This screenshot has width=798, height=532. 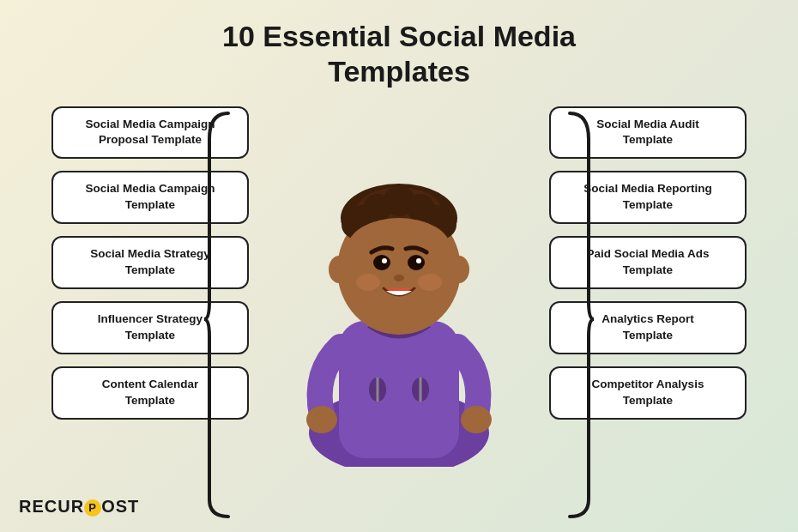 I want to click on logo-highlight: P, so click(x=93, y=508).